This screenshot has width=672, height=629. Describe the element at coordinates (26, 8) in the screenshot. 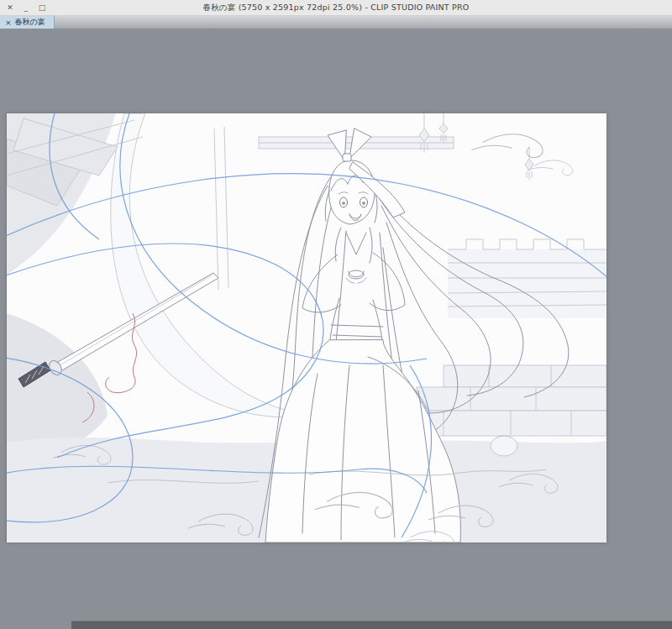

I see `window-minimize-button: _` at that location.